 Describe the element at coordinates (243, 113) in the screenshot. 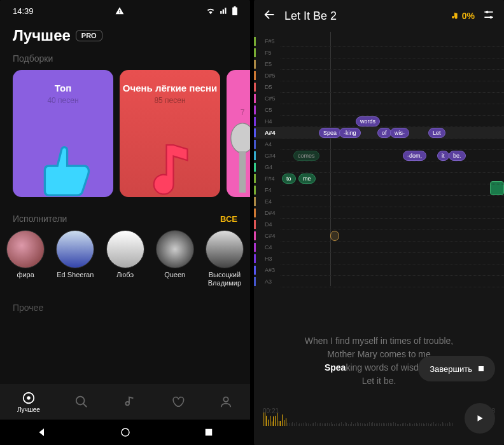

I see `card-subtitle: 7` at that location.